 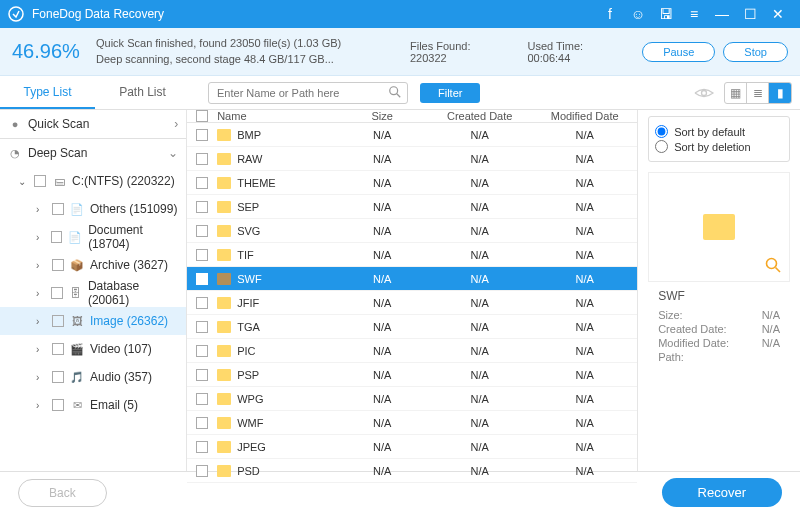 I want to click on table-row: JFIFN/AN/AN/A, so click(x=412, y=303).